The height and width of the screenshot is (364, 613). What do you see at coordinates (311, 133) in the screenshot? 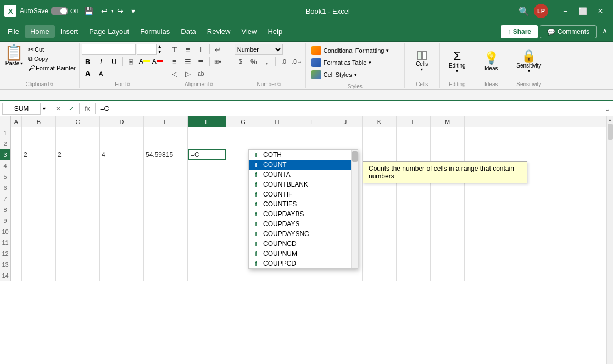
I see `cell-I1` at bounding box center [311, 133].